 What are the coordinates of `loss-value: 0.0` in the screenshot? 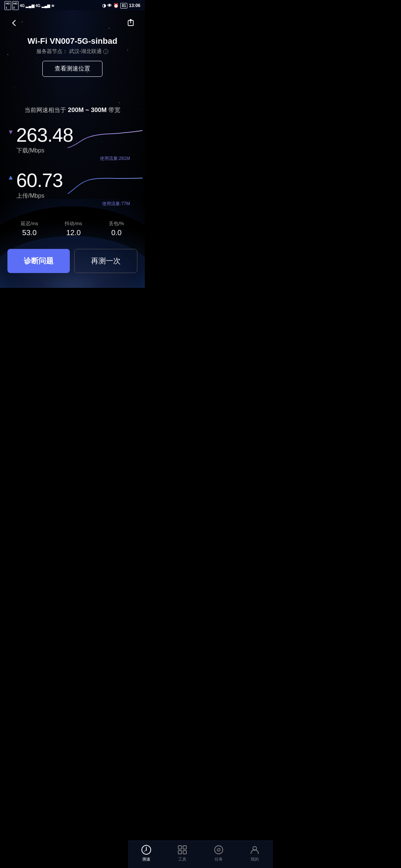 It's located at (117, 233).